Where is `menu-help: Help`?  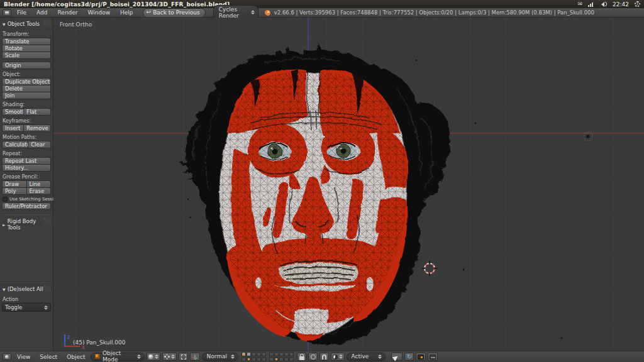 menu-help: Help is located at coordinates (127, 13).